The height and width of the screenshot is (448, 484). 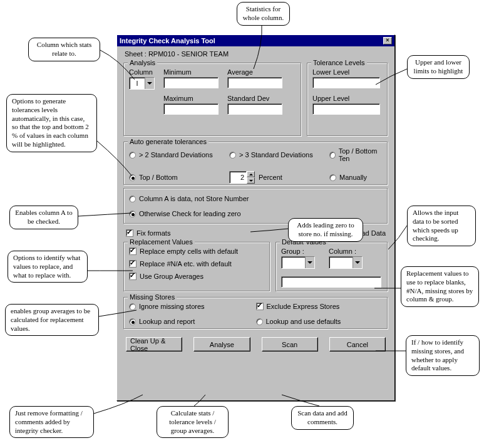 I want to click on spin-down-icon, so click(x=250, y=180).